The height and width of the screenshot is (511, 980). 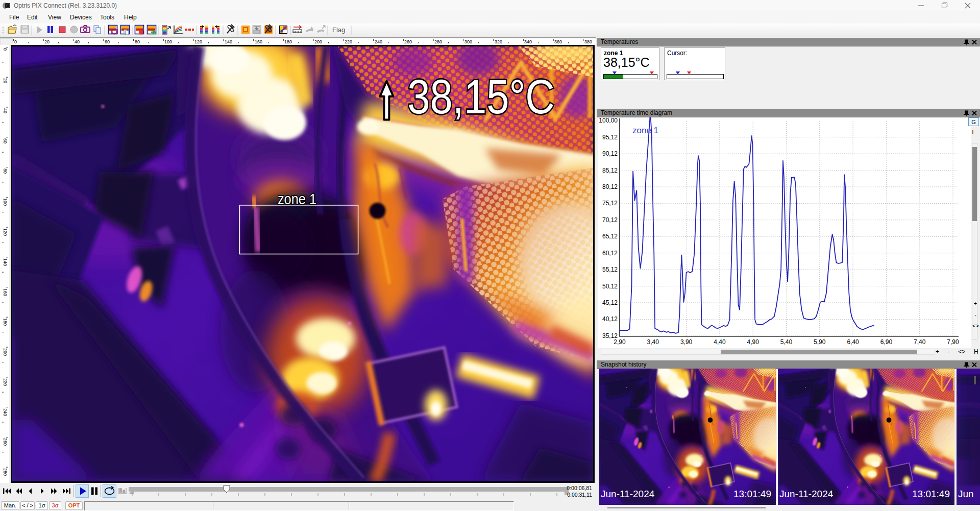 What do you see at coordinates (610, 137) in the screenshot?
I see `svg-text: 95,12` at bounding box center [610, 137].